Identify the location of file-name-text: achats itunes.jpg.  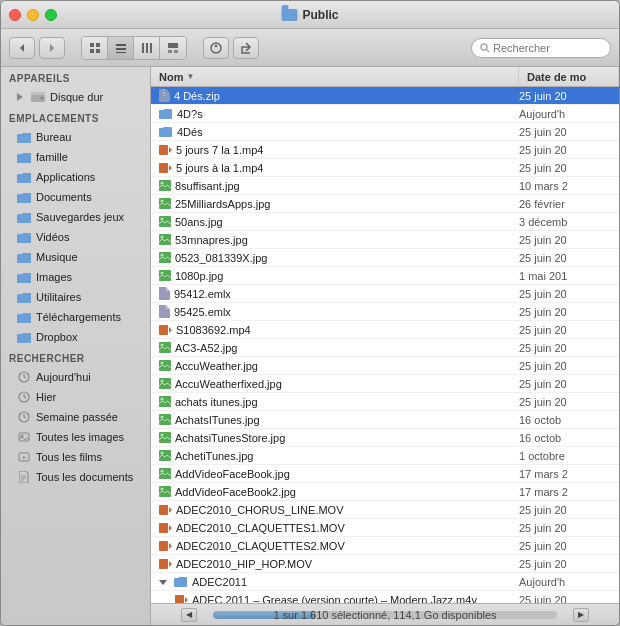
(216, 402).